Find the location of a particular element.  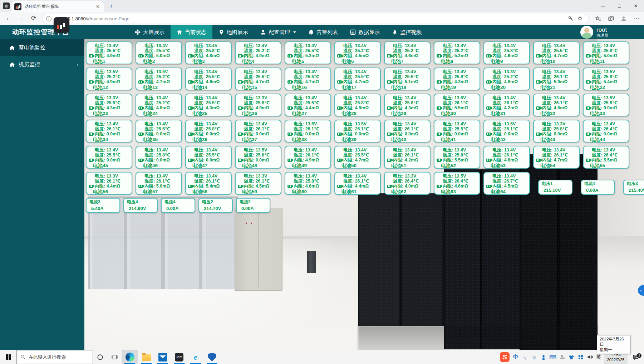

taskbar-app-icc: ICC is located at coordinates (179, 357).